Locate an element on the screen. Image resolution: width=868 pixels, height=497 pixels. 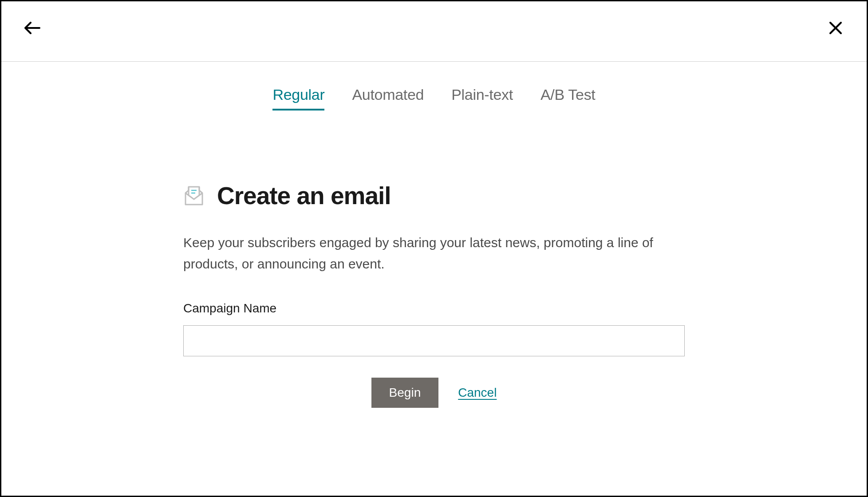
tab-automated: Automated is located at coordinates (388, 99).